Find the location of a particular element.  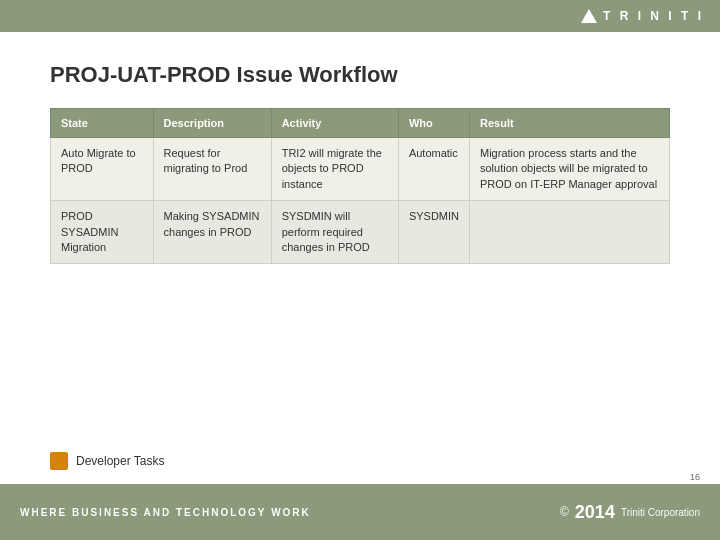

legend-label: Developer Tasks is located at coordinates (120, 461).